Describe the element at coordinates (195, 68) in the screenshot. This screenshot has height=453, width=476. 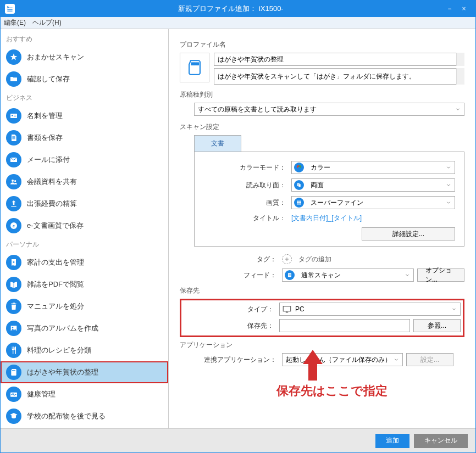
I see `profile-icon-selector` at that location.